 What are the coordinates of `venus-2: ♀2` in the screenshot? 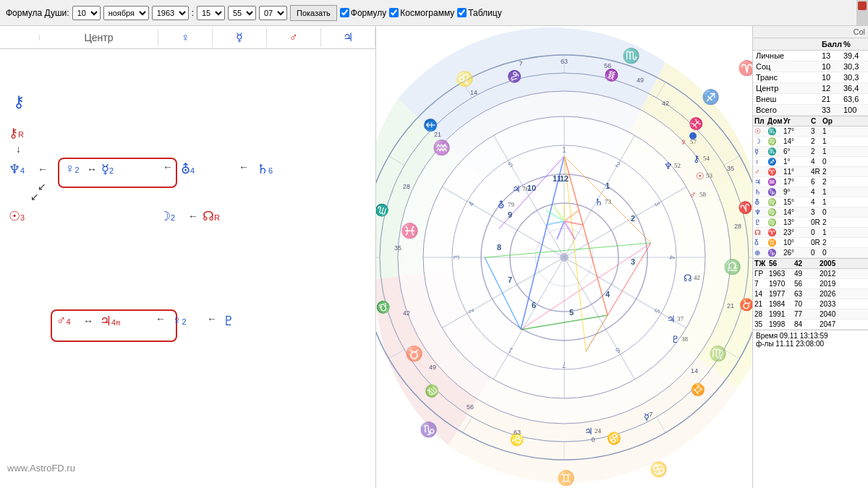 It's located at (72, 169).